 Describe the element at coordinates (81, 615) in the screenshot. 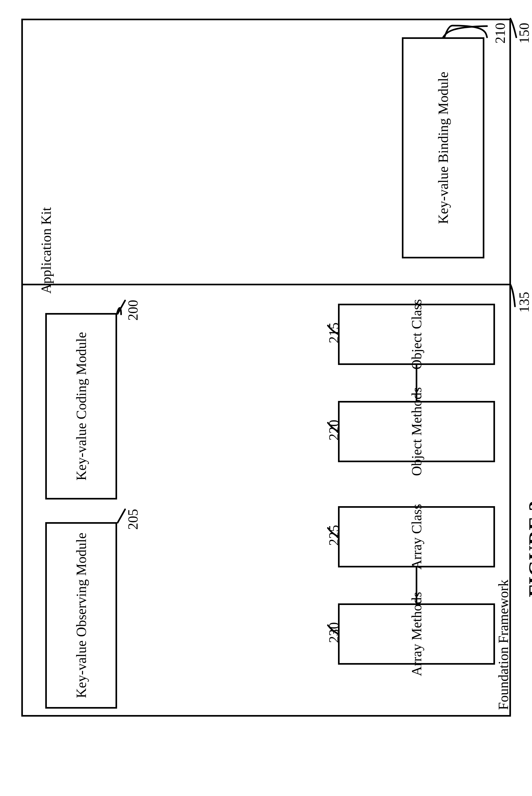

I see `key-value-observing-module-box: Key-value Observing Module` at that location.